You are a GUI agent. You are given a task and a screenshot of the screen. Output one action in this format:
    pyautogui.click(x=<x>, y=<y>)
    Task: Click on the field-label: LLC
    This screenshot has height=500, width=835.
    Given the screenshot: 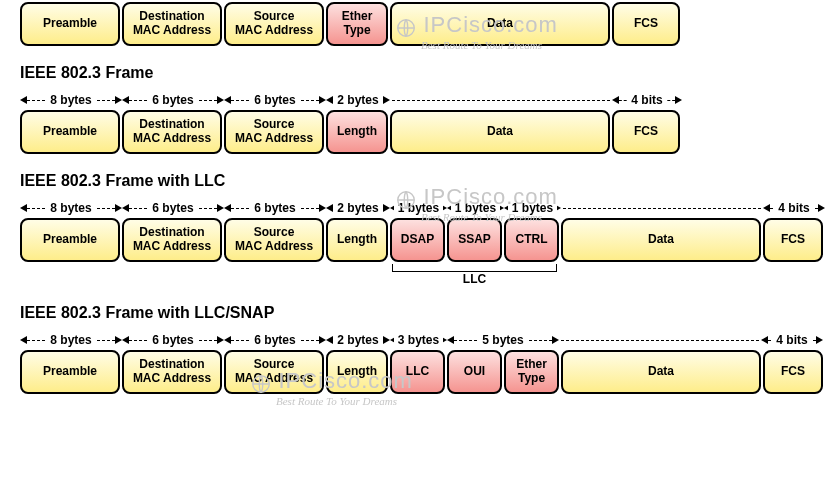 What is the action you would take?
    pyautogui.click(x=418, y=372)
    